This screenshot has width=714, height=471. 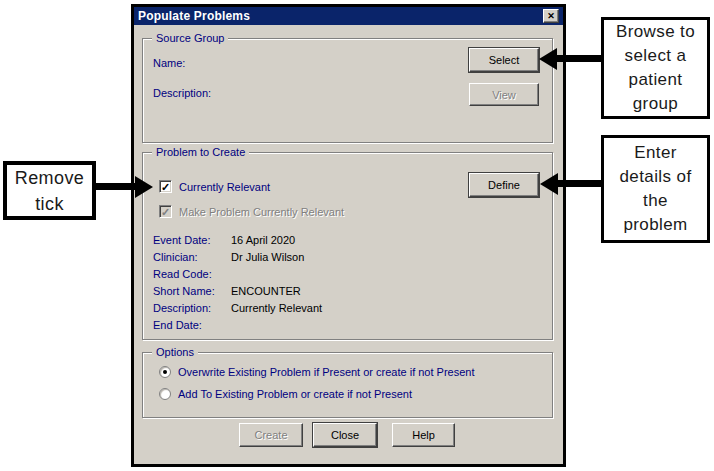 What do you see at coordinates (175, 352) in the screenshot?
I see `options-legend: Options` at bounding box center [175, 352].